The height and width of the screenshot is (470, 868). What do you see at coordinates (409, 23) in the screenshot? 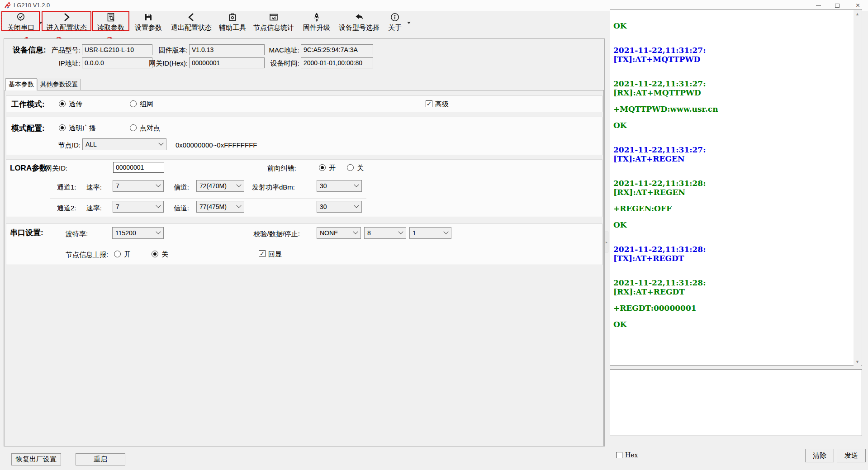
I see `toolbar-overflow-caret-icon` at bounding box center [409, 23].